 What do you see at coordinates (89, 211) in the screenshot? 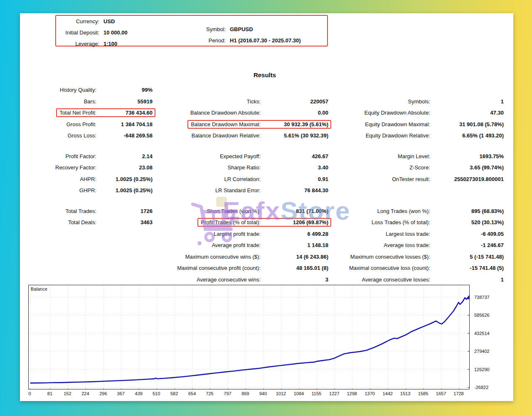
I see `stat-pair: Total Trades:1726` at bounding box center [89, 211].